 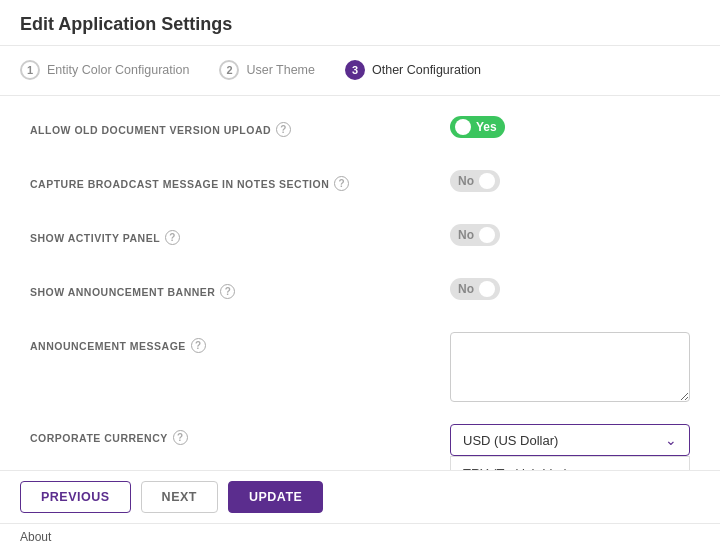 What do you see at coordinates (478, 127) in the screenshot?
I see `allow-old-doc-toggle: Yes` at bounding box center [478, 127].